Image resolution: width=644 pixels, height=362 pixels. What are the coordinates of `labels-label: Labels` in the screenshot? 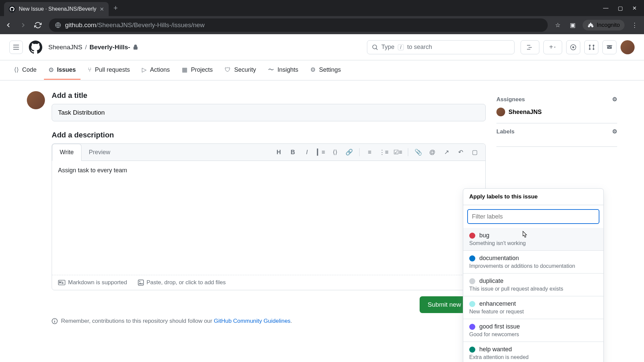 It's located at (505, 132).